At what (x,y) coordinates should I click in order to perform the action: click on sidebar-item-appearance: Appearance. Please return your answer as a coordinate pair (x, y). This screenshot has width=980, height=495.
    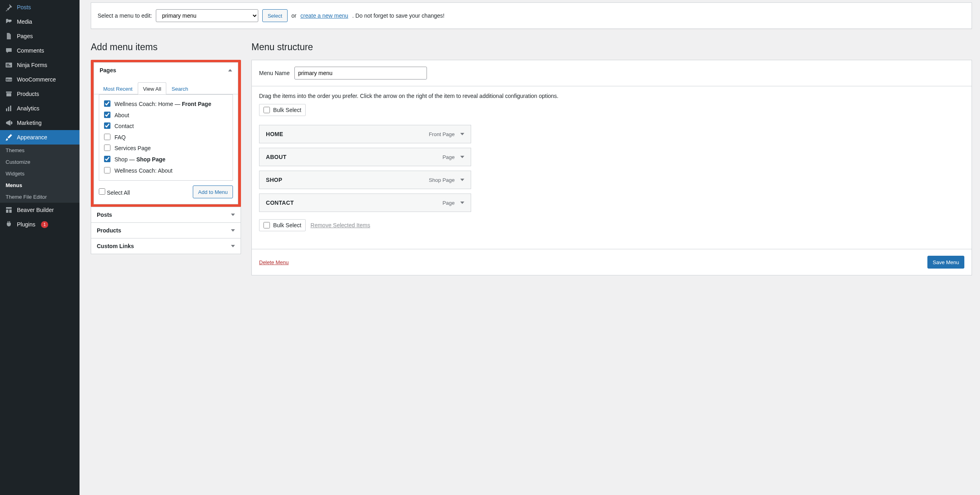
    Looking at the image, I should click on (40, 137).